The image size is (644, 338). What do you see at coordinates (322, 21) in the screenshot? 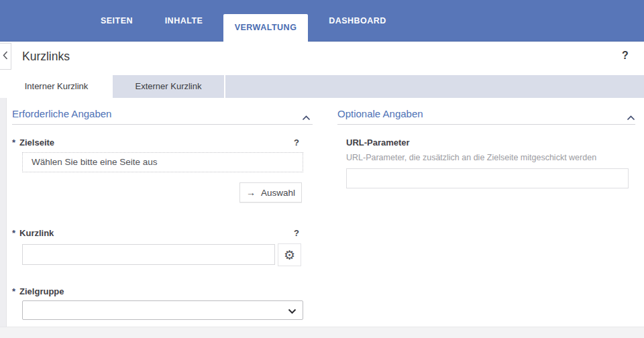
I see `top-navigation-bar: SEITEN INHALTE VERWALTUNG DASHBOARD` at bounding box center [322, 21].